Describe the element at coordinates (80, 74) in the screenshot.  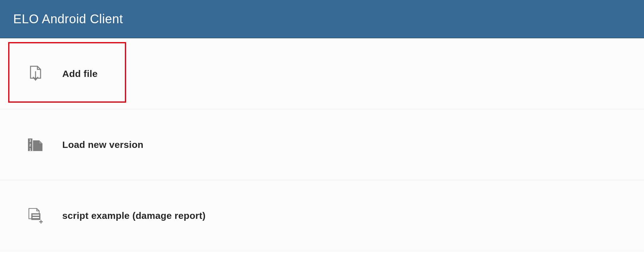
I see `list-item-label: Add file` at that location.